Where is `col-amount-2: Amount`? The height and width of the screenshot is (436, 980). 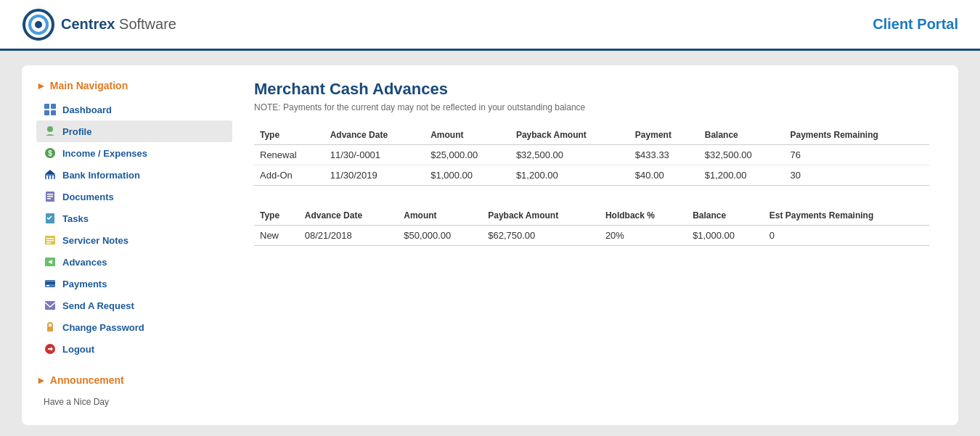 col-amount-2: Amount is located at coordinates (440, 216).